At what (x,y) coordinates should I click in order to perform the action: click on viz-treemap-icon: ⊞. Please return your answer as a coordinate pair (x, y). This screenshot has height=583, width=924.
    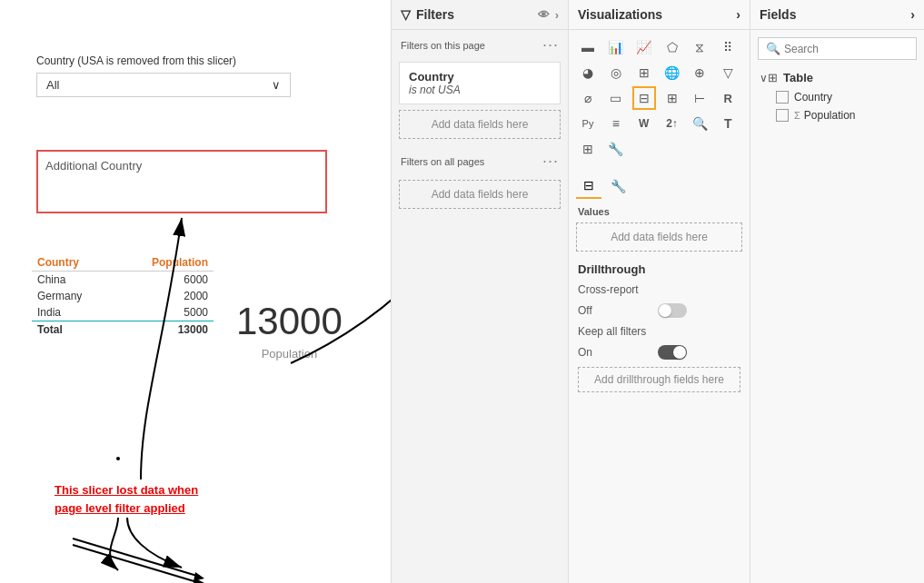
    Looking at the image, I should click on (644, 73).